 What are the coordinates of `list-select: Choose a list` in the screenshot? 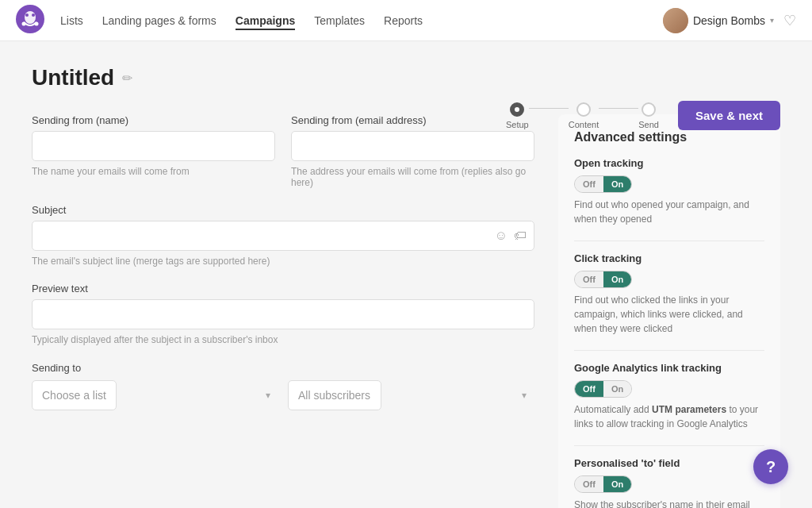 It's located at (75, 395).